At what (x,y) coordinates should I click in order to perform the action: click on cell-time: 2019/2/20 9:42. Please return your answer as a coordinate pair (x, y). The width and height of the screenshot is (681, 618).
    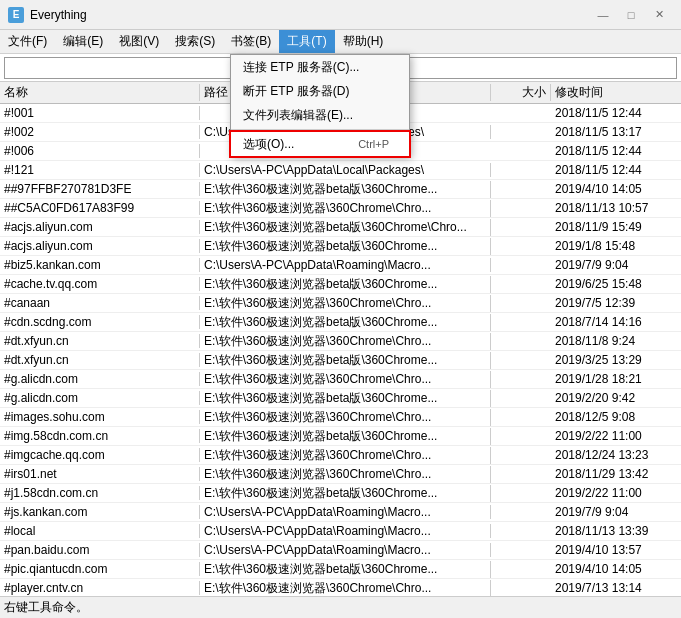
    Looking at the image, I should click on (616, 398).